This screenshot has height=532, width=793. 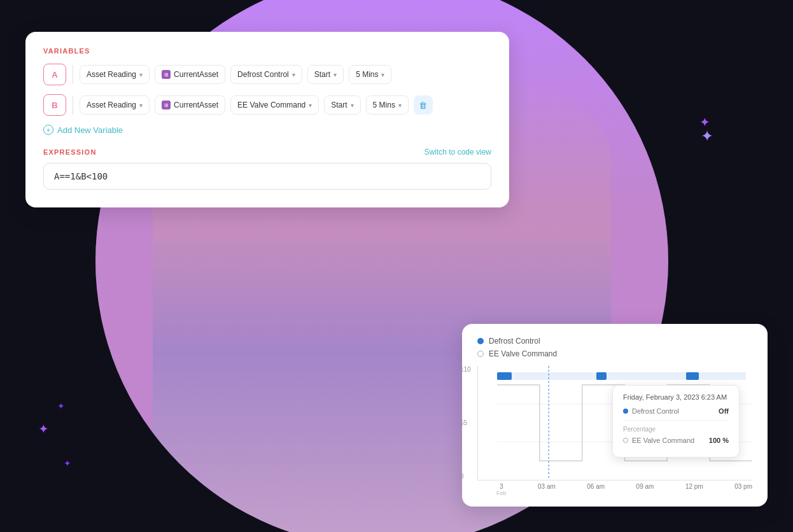 I want to click on tooltip-percentage-label: Percentage, so click(x=676, y=429).